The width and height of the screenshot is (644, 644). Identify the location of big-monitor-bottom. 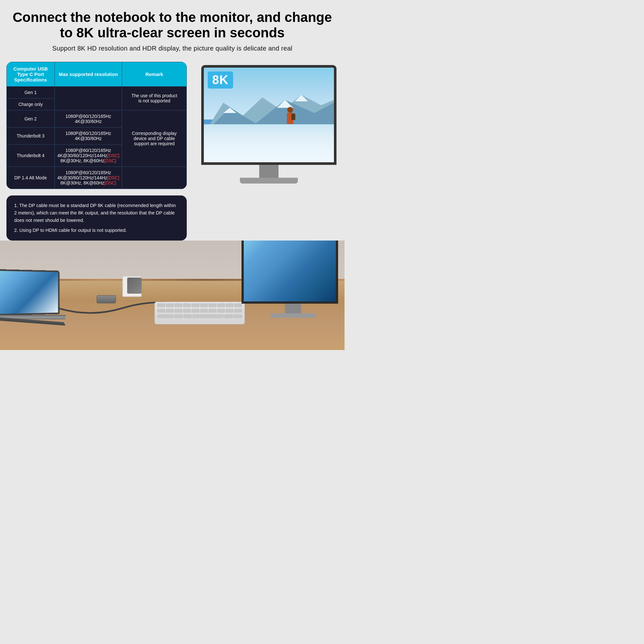
(293, 279).